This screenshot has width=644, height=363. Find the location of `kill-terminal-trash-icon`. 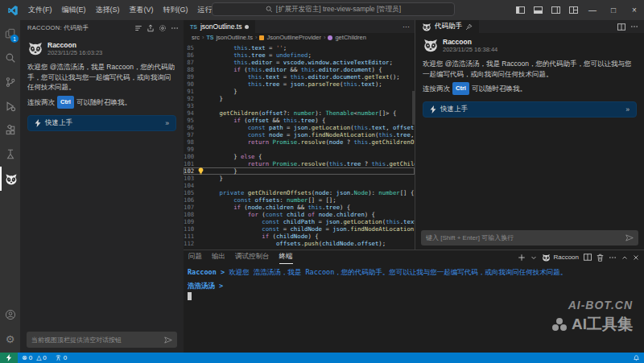

kill-terminal-trash-icon is located at coordinates (601, 258).